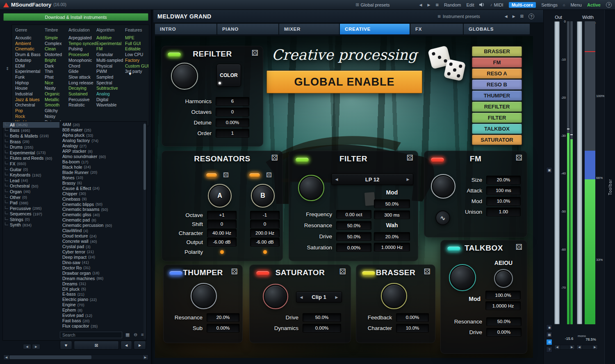  I want to click on prev-type-icon: ◀, so click(301, 297).